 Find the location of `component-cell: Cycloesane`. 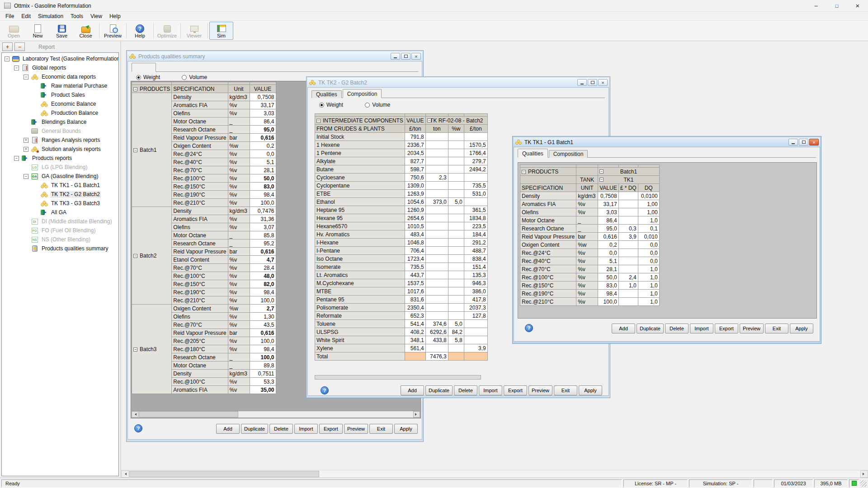

component-cell: Cycloesane is located at coordinates (360, 178).